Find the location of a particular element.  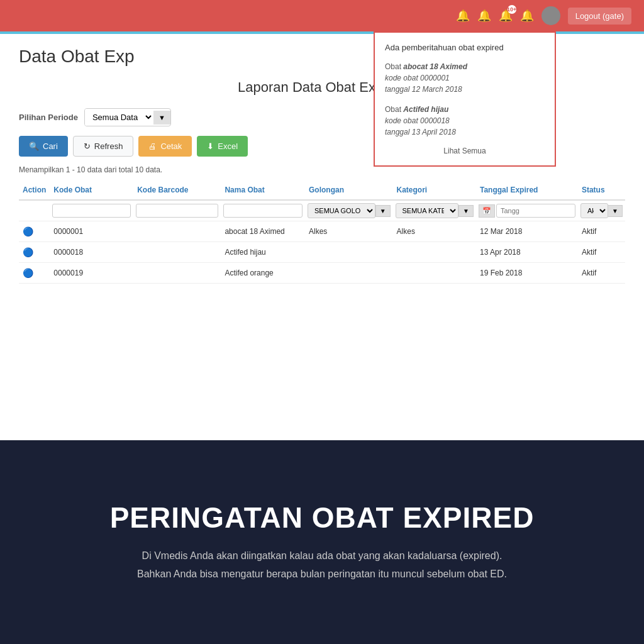

excel-icon: ⬇ is located at coordinates (210, 146).